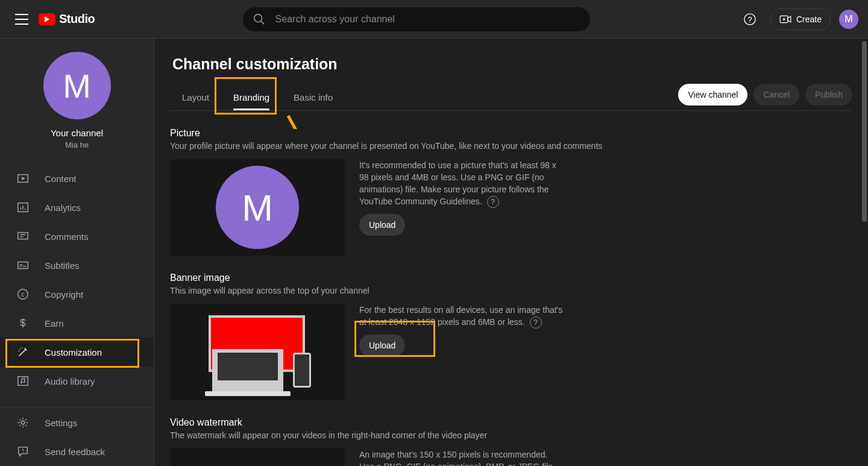  I want to click on sidebar-item-content: Content, so click(77, 178).